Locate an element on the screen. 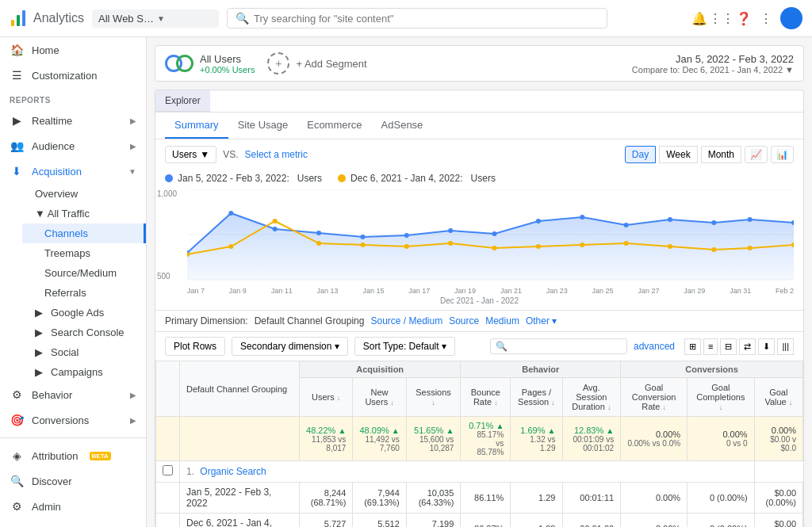 The image size is (812, 527). sidebar-item-referrals: Referrals is located at coordinates (84, 293).